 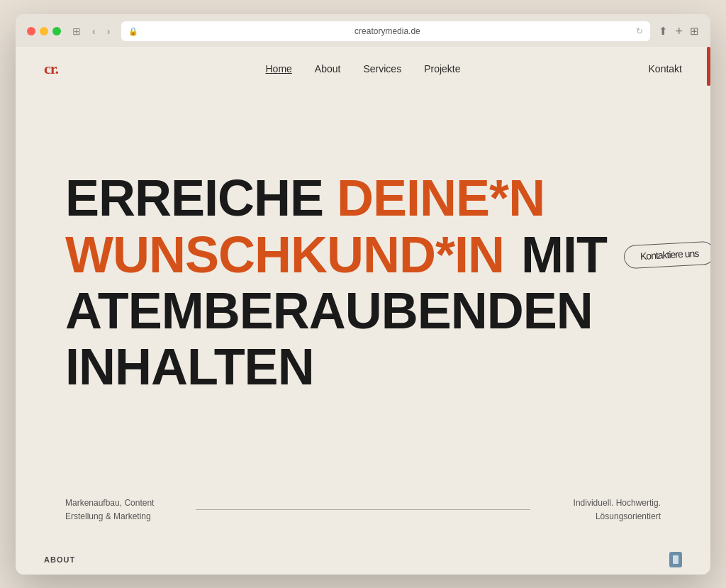 What do you see at coordinates (665, 69) in the screenshot?
I see `nav-kontakt: Kontakt` at bounding box center [665, 69].